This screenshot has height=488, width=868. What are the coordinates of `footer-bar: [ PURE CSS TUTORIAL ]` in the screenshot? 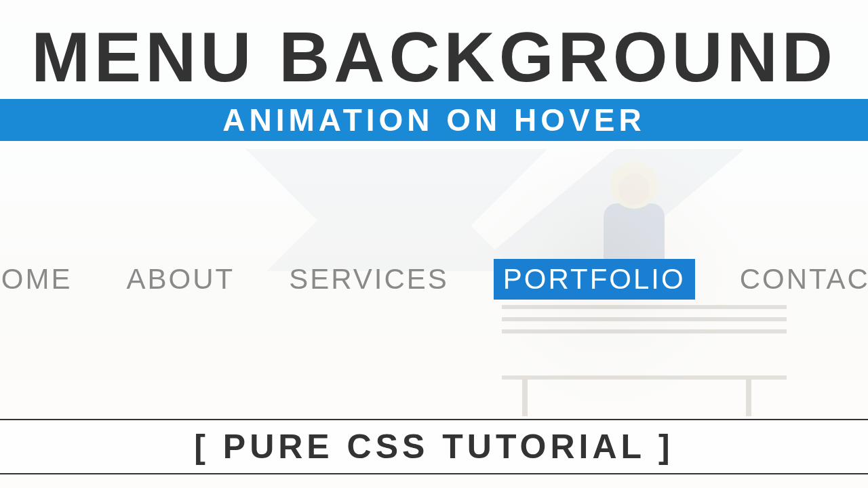 It's located at (434, 447).